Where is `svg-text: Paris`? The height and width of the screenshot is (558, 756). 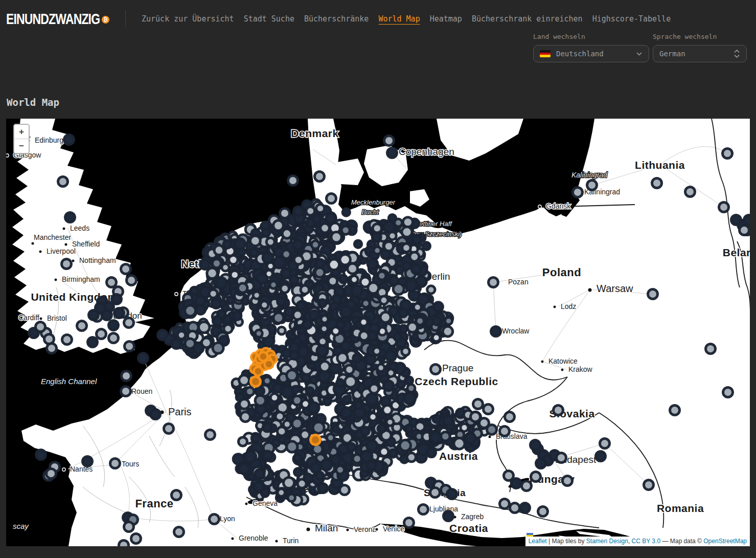
svg-text: Paris is located at coordinates (180, 412).